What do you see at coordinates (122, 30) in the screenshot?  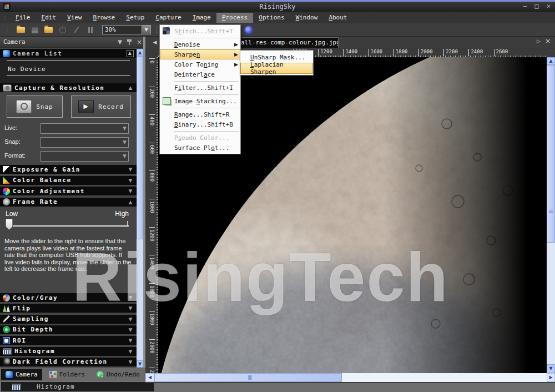 I see `zoom-value: 30%` at bounding box center [122, 30].